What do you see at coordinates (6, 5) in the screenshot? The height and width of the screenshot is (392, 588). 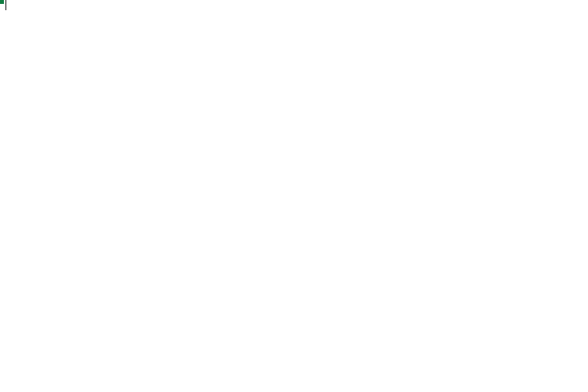 I see `text-caret` at bounding box center [6, 5].